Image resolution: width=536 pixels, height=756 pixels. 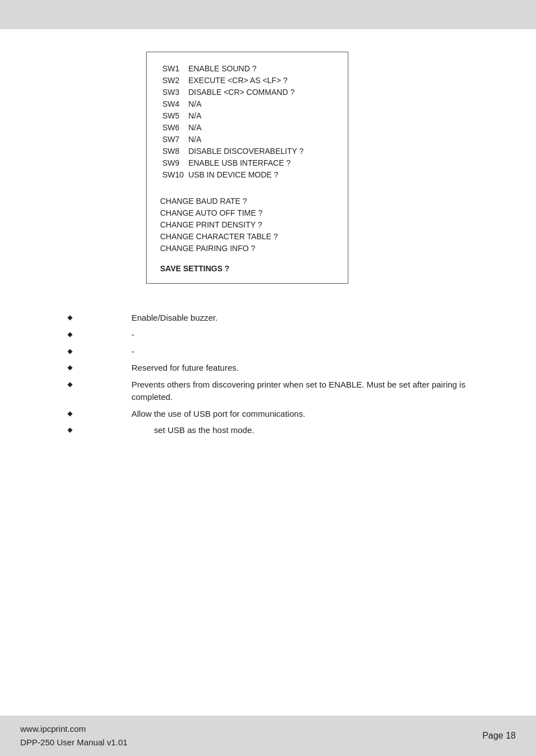 What do you see at coordinates (233, 103) in the screenshot?
I see `sw-row: SW4N/A` at bounding box center [233, 103].